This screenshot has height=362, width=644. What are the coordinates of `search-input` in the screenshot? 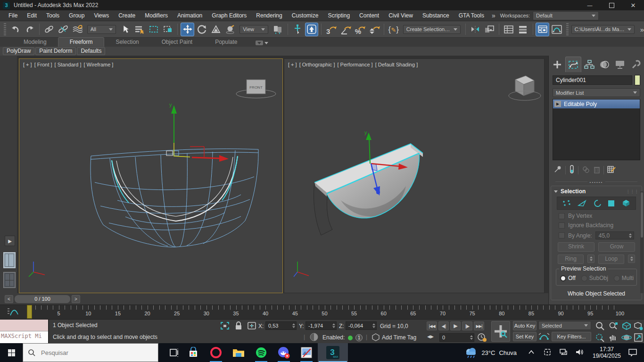 It's located at (97, 353).